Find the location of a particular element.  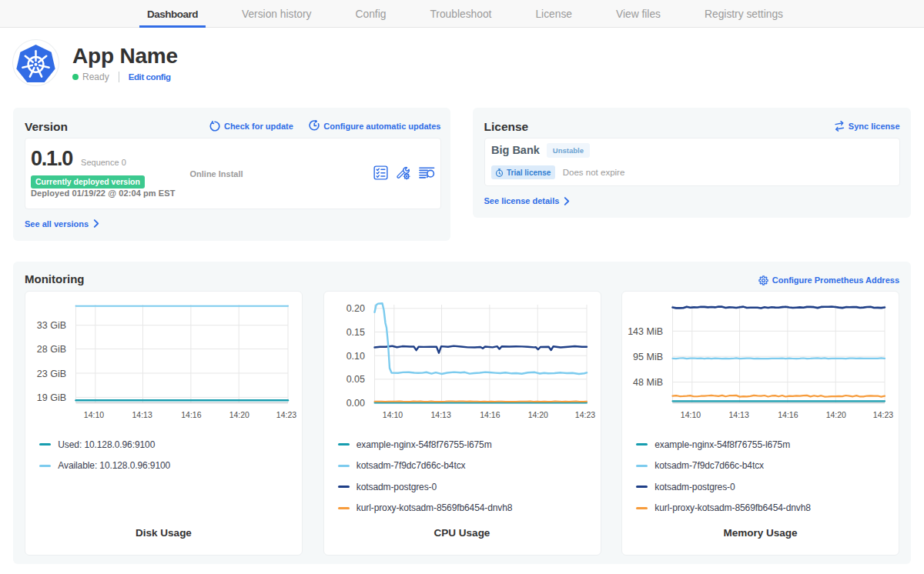

svg-text: 33 GiB is located at coordinates (52, 325).